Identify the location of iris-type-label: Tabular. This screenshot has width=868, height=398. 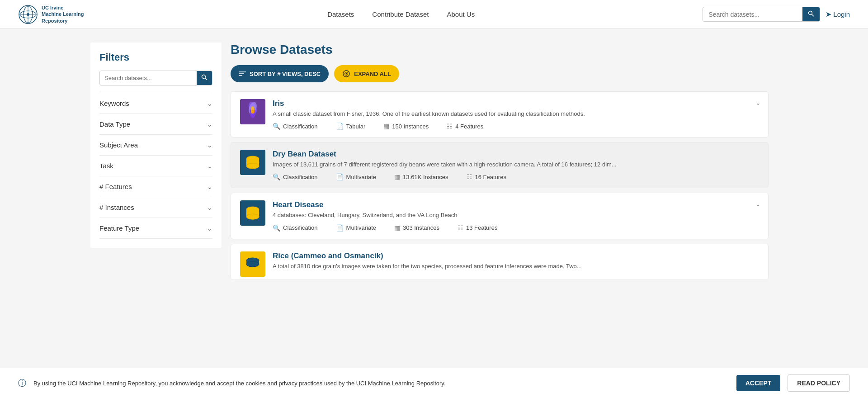
(356, 127).